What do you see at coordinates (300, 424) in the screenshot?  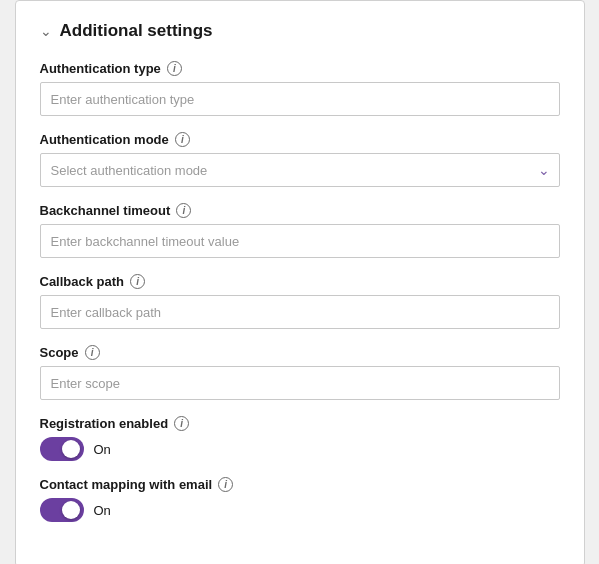 I see `registration-enabled-label: Registration enabled i` at bounding box center [300, 424].